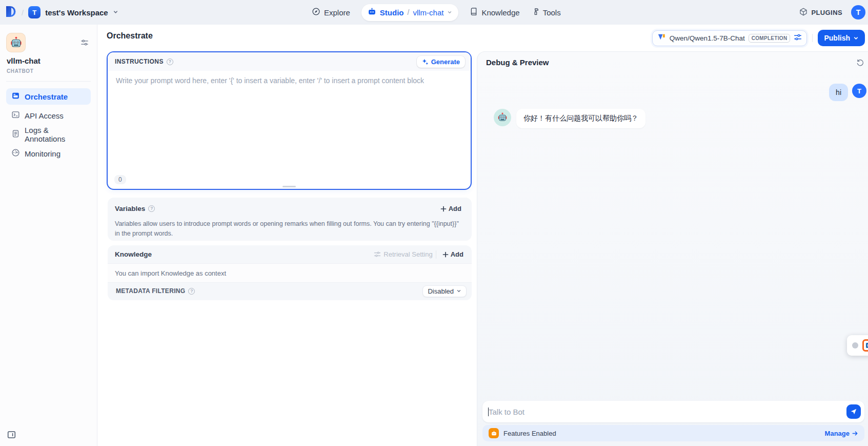 This screenshot has width=868, height=446. Describe the element at coordinates (23, 12) in the screenshot. I see `breadcrumb-slash: /` at that location.